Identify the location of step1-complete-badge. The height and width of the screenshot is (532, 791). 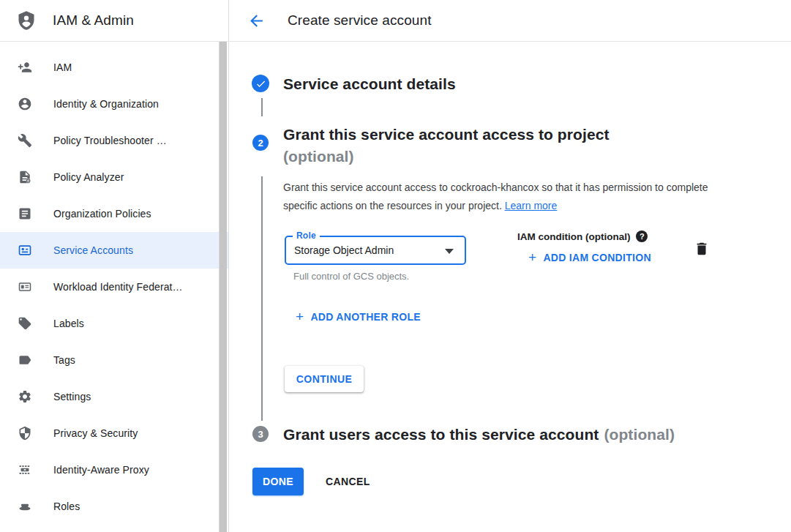
(260, 83).